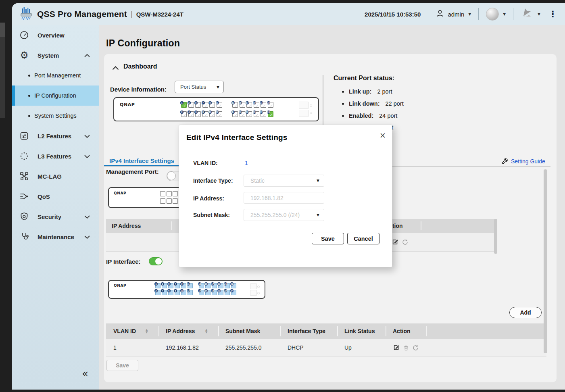 This screenshot has width=565, height=392. Describe the element at coordinates (198, 105) in the screenshot. I see `port-5: ✓5` at that location.